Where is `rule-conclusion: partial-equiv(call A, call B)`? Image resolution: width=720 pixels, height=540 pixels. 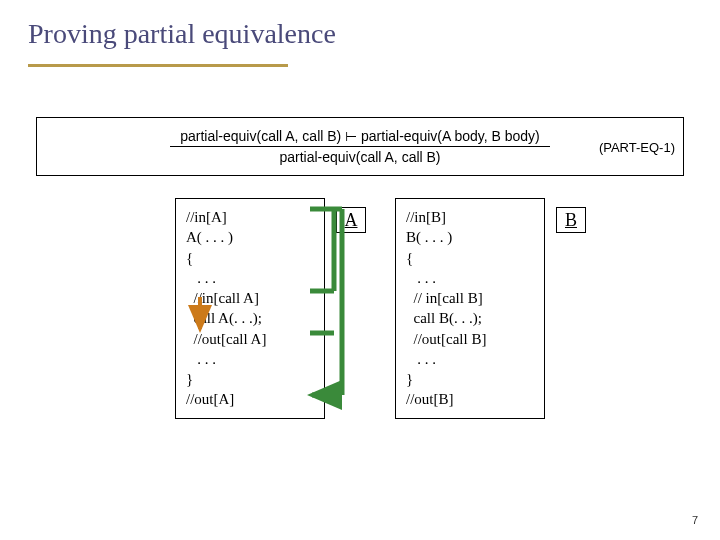 rule-conclusion: partial-equiv(call A, call B) is located at coordinates (360, 157).